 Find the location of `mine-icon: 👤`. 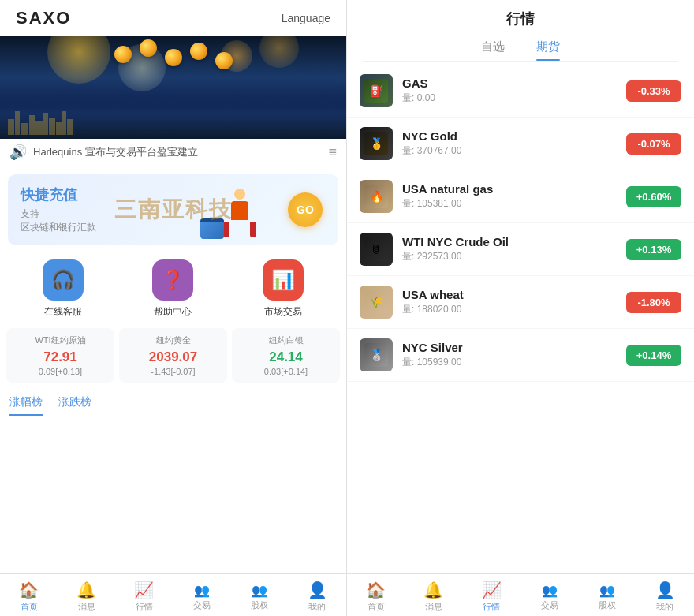

mine-icon: 👤 is located at coordinates (317, 590).